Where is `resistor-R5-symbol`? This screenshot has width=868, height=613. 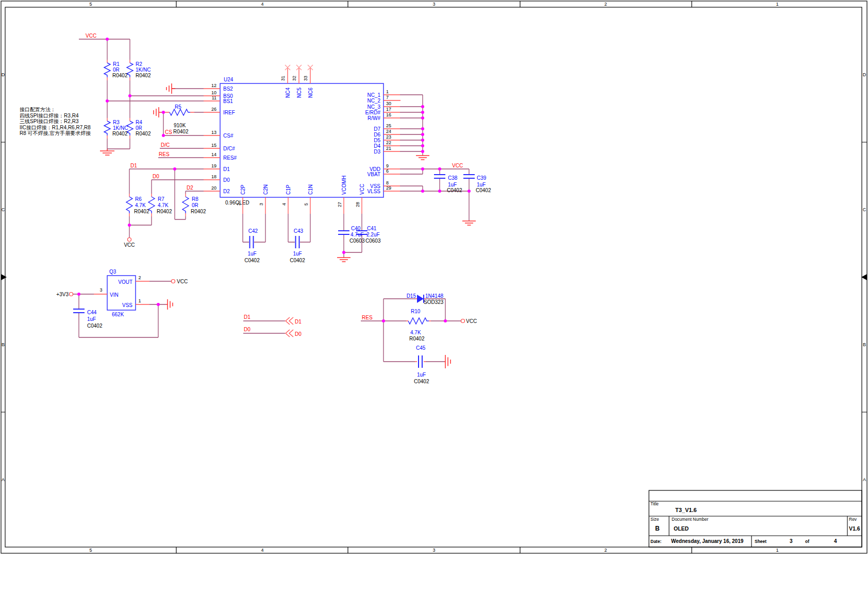 resistor-R5-symbol is located at coordinates (180, 112).